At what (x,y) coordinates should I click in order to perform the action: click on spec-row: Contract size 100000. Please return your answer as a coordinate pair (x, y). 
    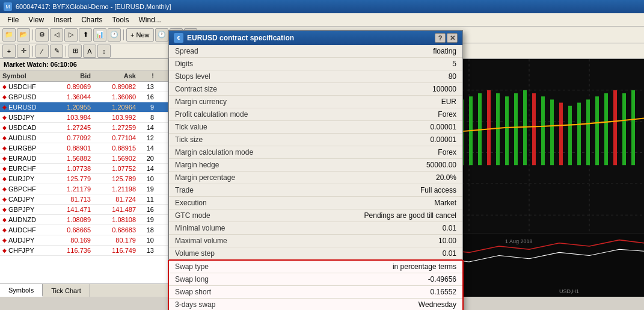
    Looking at the image, I should click on (316, 89).